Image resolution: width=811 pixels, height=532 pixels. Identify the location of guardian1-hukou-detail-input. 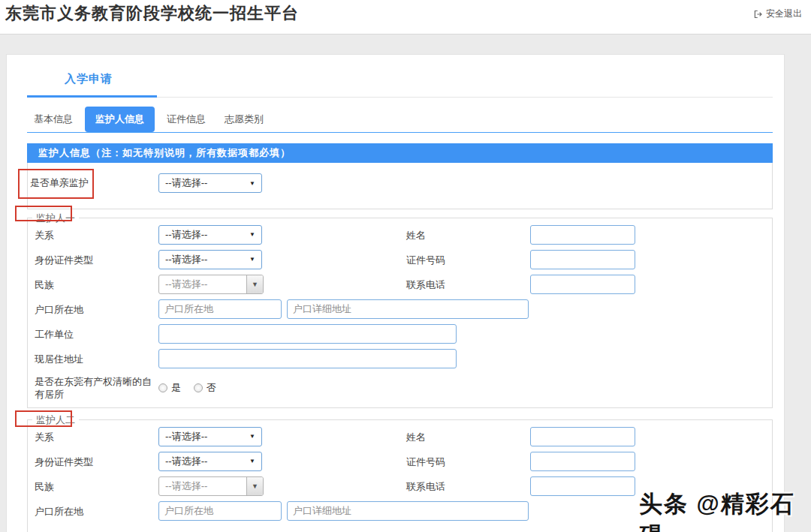
(408, 309).